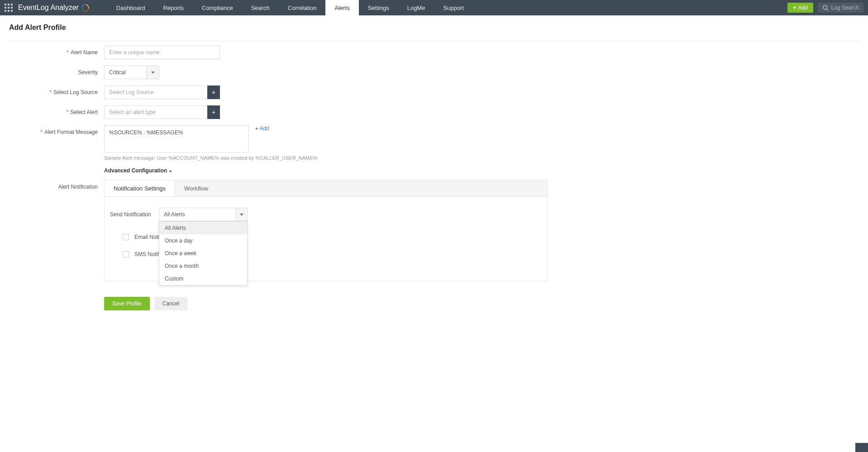 The image size is (868, 452). Describe the element at coordinates (57, 90) in the screenshot. I see `label-log-source: *Select Log Source` at that location.